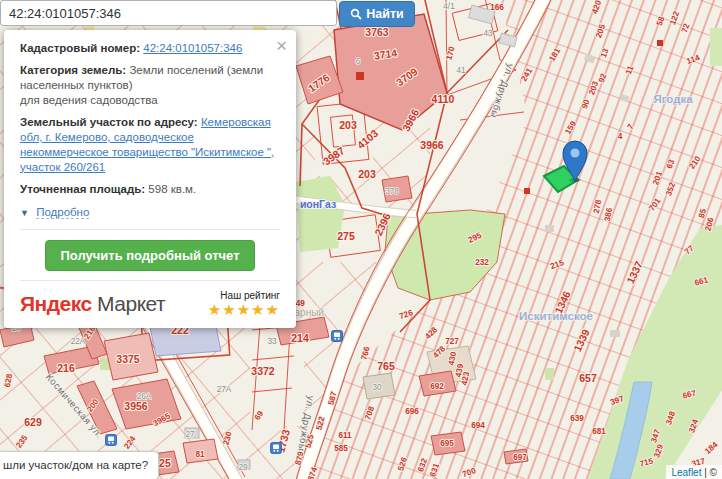 The height and width of the screenshot is (479, 722). I want to click on chevron-down-icon: ▼, so click(24, 213).